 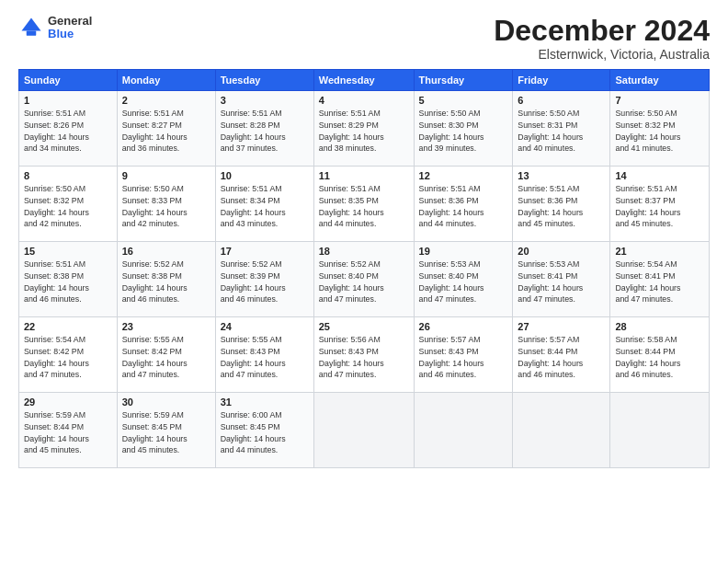 I want to click on day-number: 5, so click(x=463, y=100).